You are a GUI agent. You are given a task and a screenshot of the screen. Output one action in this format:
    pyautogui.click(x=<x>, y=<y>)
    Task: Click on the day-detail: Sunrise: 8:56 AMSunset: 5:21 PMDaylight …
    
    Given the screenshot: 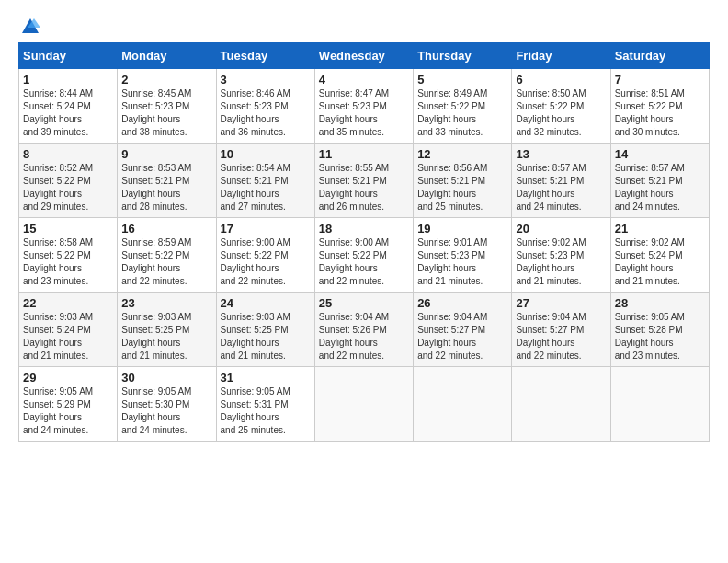 What is the action you would take?
    pyautogui.click(x=452, y=188)
    